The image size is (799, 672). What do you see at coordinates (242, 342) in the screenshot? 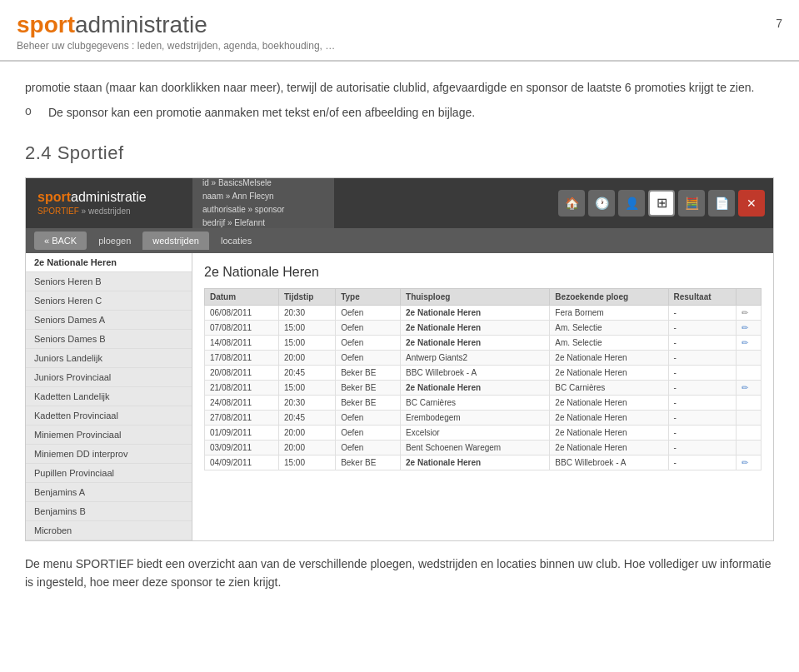
I see `cell-datum: 14/08/2011` at bounding box center [242, 342].